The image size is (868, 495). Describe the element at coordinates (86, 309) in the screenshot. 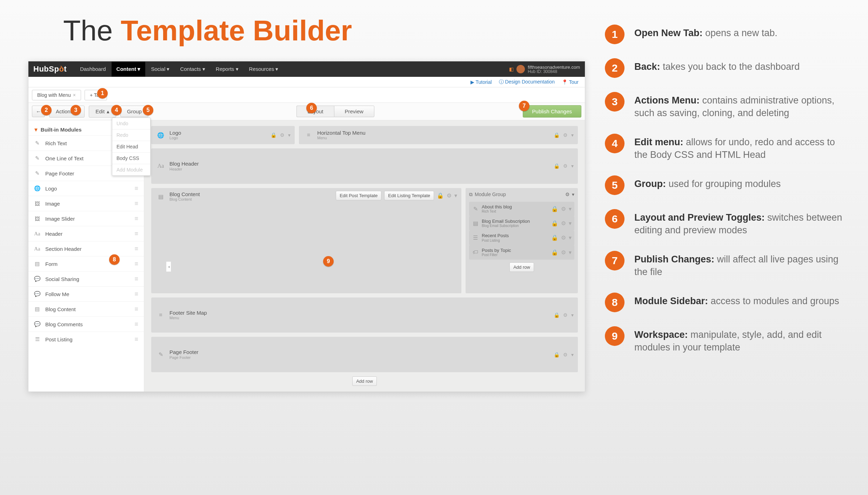

I see `sidebar-module-blog-content: ▤ Blog Content ≡` at that location.